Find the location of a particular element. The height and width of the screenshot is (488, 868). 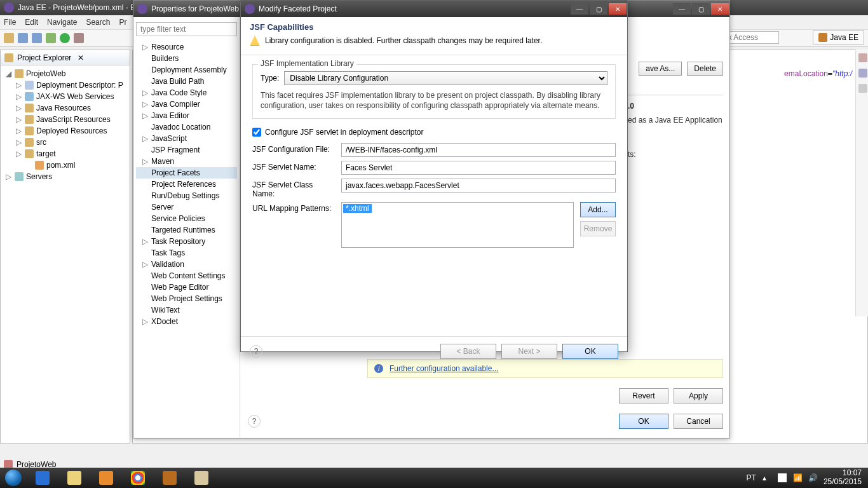

taskbar-paint is located at coordinates (201, 478).